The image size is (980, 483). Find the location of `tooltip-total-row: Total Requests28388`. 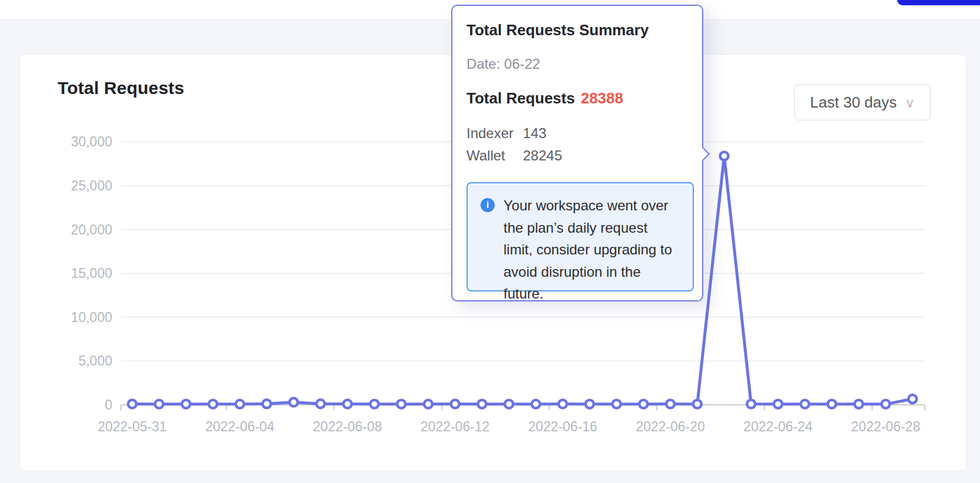

tooltip-total-row: Total Requests28388 is located at coordinates (577, 99).